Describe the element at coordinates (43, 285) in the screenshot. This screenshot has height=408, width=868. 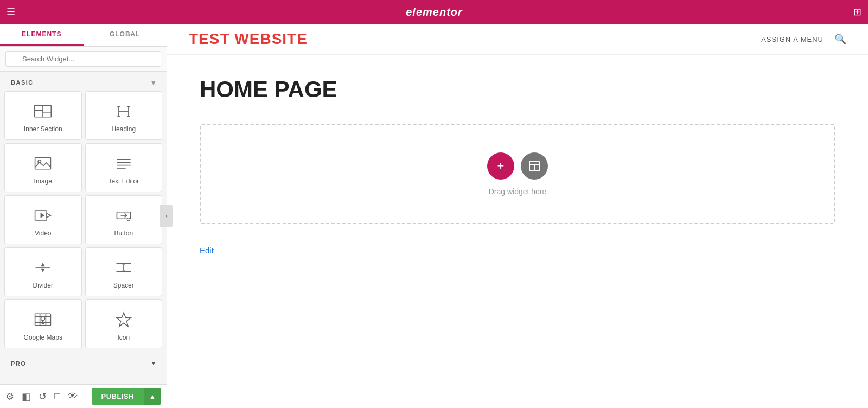
I see `widget-divider-label: Divider` at that location.